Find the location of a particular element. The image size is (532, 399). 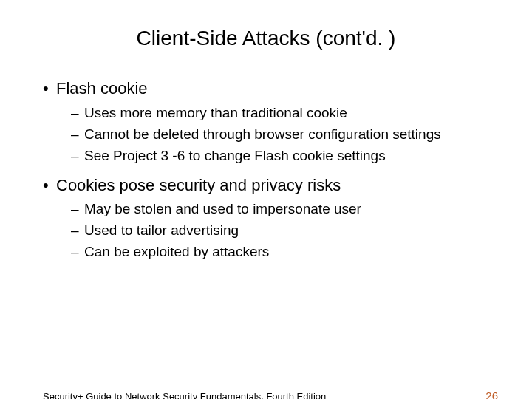

slide-title: Client-Side Attacks (cont'd. ) is located at coordinates (266, 38).